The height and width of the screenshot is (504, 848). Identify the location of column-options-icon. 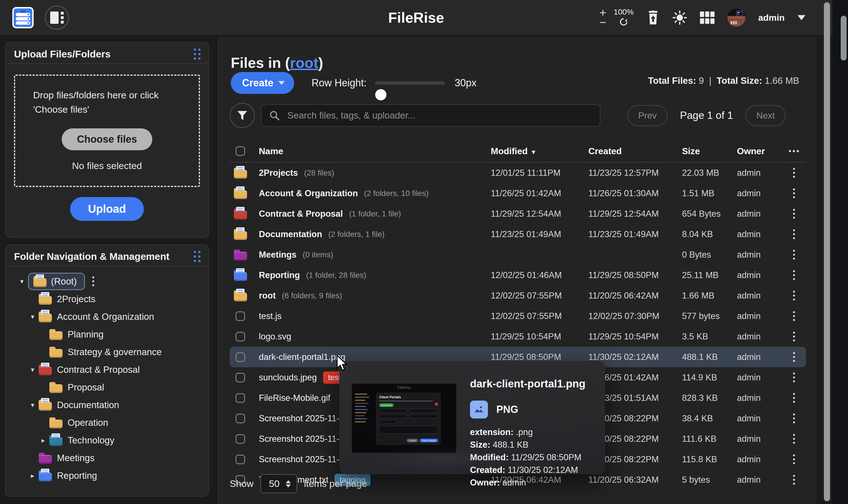
(794, 151).